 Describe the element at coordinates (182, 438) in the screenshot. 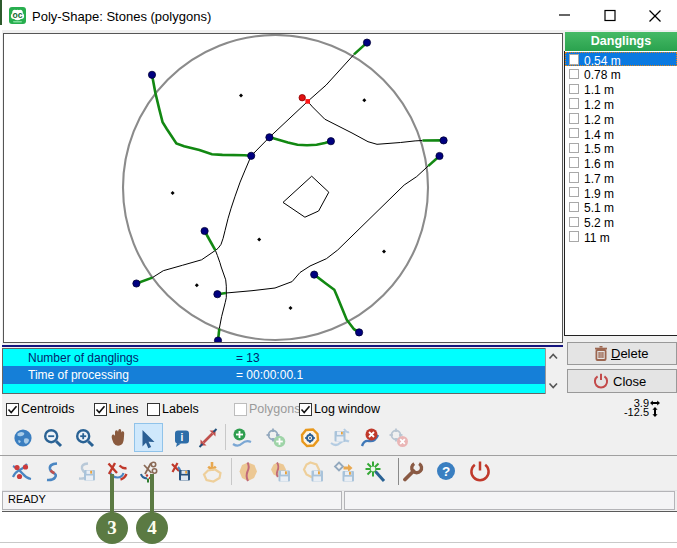

I see `svg-text: i` at that location.